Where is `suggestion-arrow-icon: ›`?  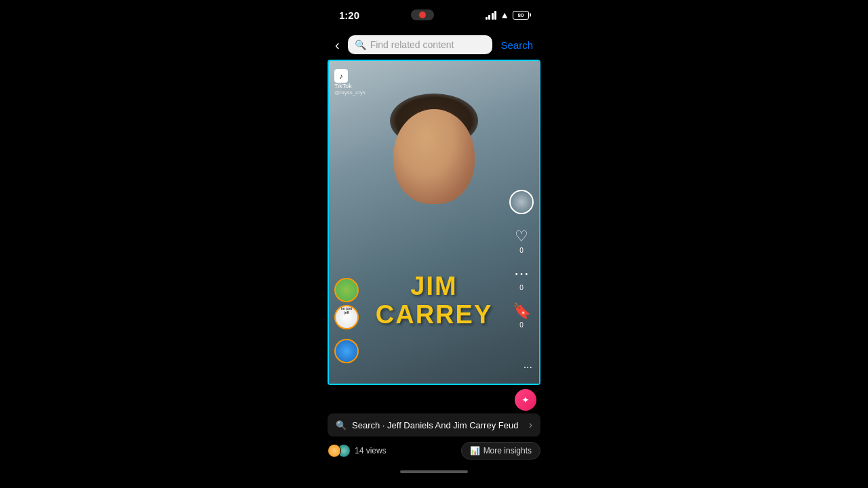
suggestion-arrow-icon: › is located at coordinates (530, 425).